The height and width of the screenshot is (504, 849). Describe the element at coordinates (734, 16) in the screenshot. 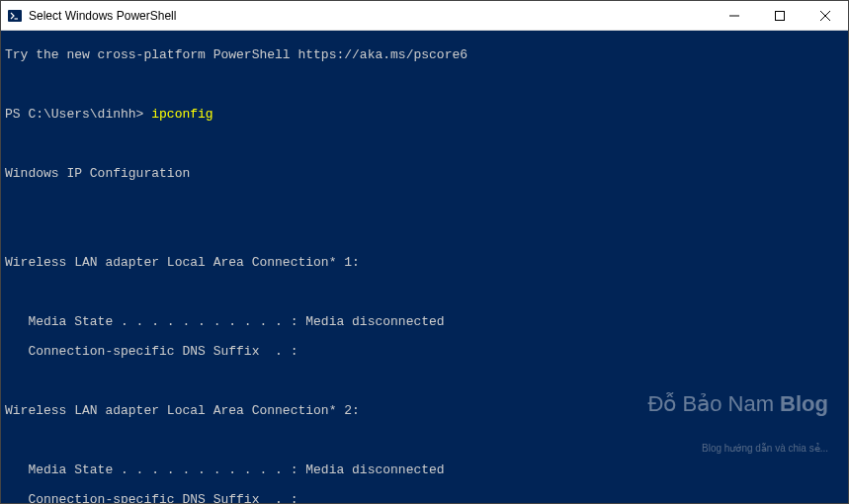

I see `minimize-button` at that location.